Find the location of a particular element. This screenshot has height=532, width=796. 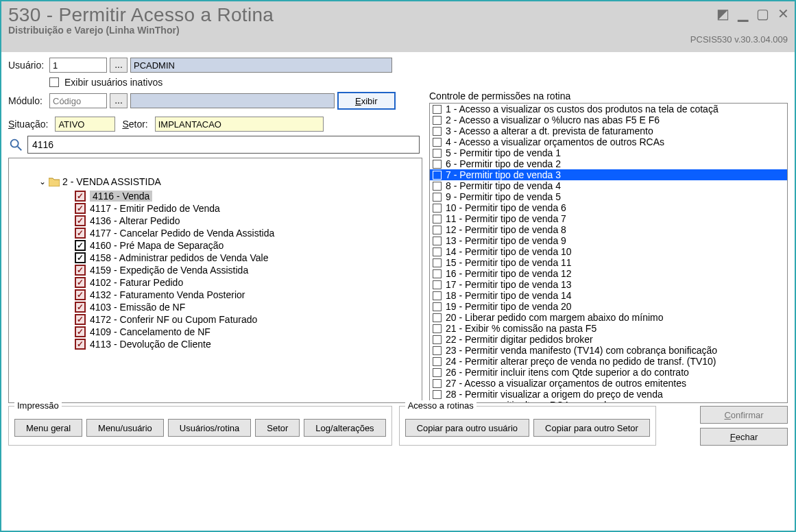

permission-item: 13 - Permitir tipo de venda 9 is located at coordinates (609, 241).